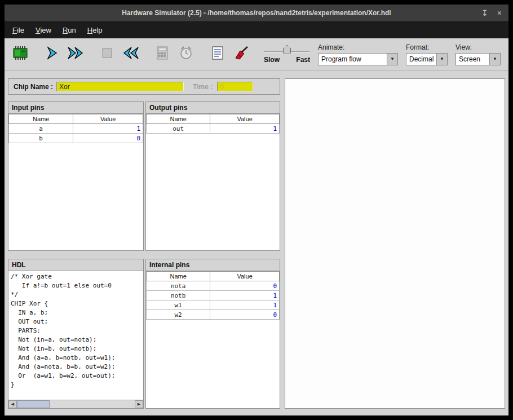  What do you see at coordinates (213, 306) in the screenshot?
I see `table-row: w1 1` at bounding box center [213, 306].